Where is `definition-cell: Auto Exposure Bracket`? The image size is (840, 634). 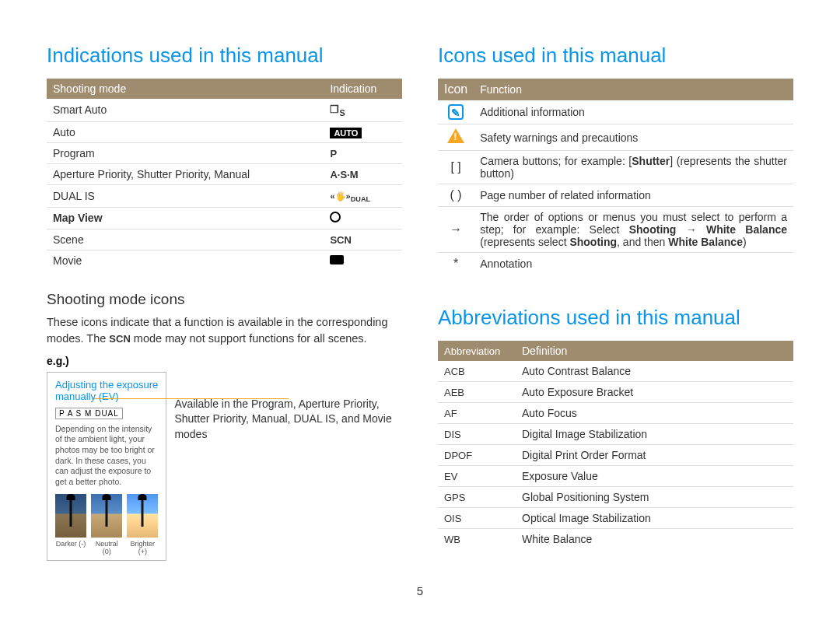
definition-cell: Auto Exposure Bracket is located at coordinates (655, 392).